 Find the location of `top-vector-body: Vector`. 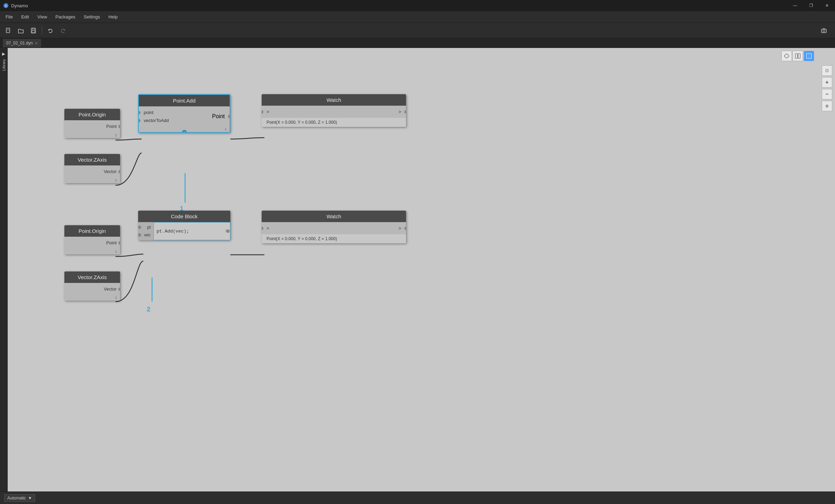

top-vector-body: Vector is located at coordinates (92, 172).